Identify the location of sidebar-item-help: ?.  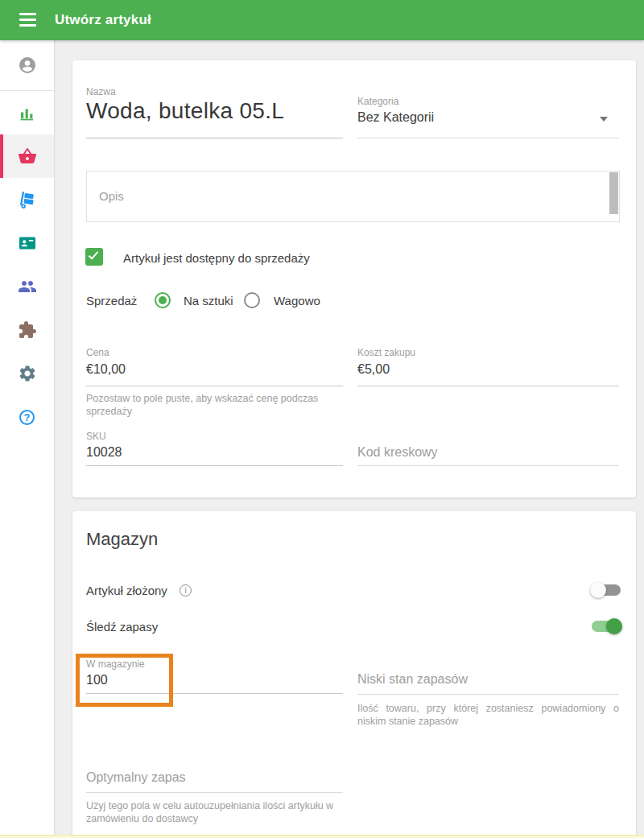
(27, 417).